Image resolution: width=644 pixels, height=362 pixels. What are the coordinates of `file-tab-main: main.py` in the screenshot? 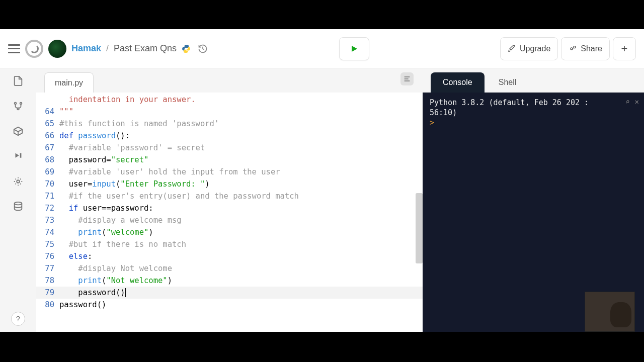 It's located at (69, 82).